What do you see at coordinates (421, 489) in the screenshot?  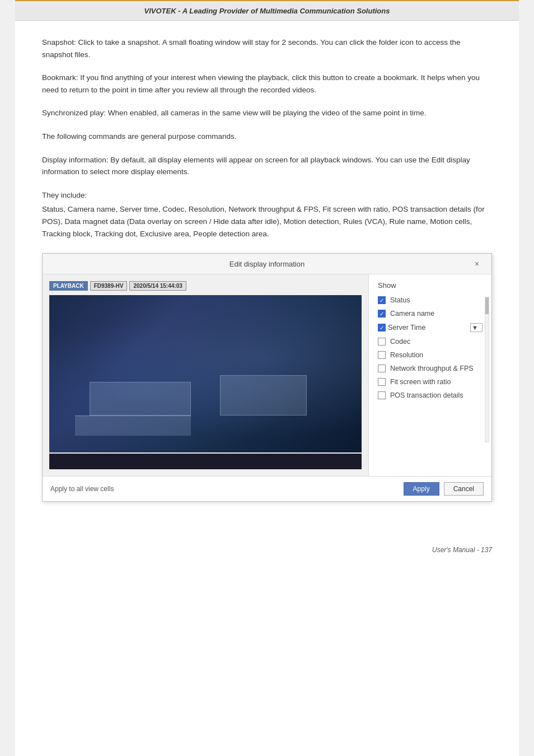 I see `apply-button: Apply` at bounding box center [421, 489].